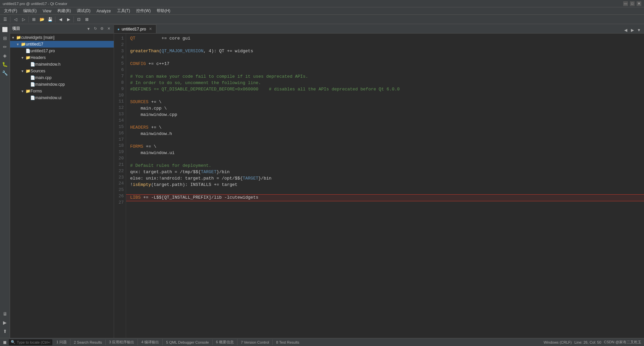 The height and width of the screenshot is (346, 644). I want to click on tab-bar: ● untitled17.pro ✕ ◀ ▶ ▼, so click(379, 29).